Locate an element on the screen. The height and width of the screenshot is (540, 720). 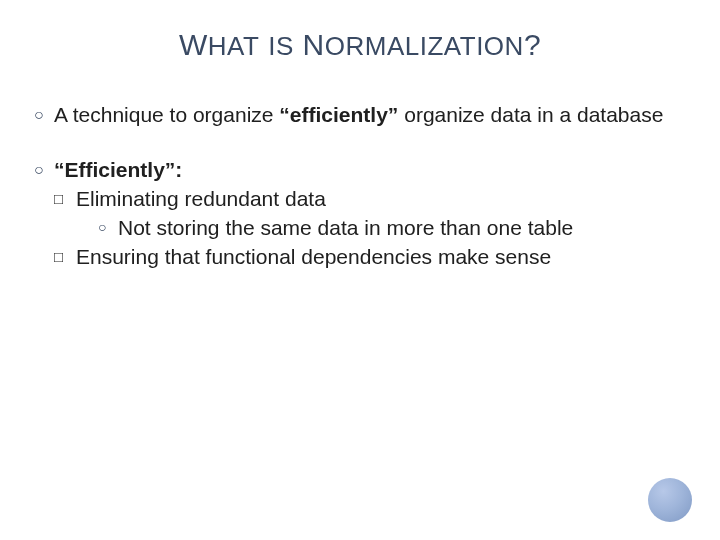
sub-bullet: □ Ensuring that functional dependencies … is located at coordinates (370, 258).